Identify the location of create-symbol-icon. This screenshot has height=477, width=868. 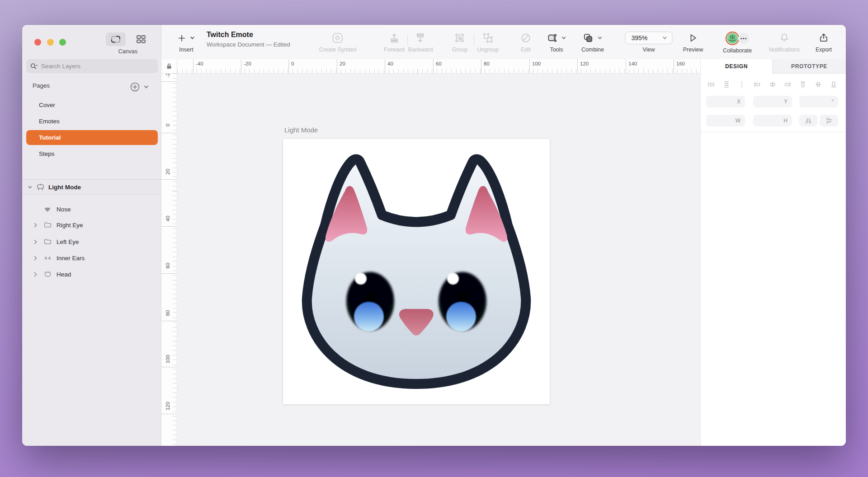
(338, 38).